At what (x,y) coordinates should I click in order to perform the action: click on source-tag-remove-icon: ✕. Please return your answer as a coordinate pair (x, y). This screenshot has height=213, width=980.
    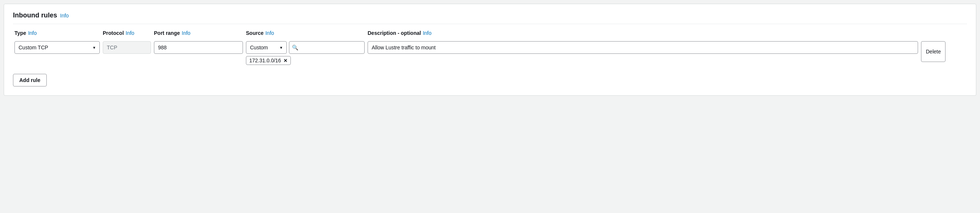
    Looking at the image, I should click on (285, 61).